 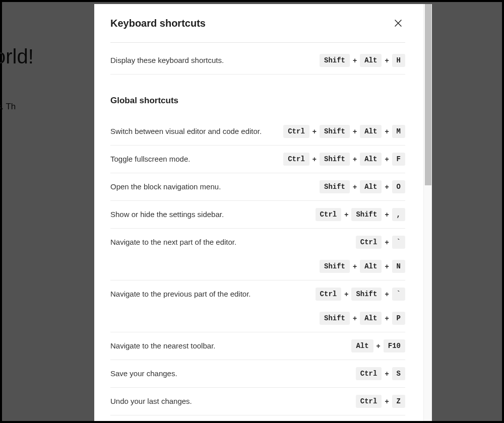 I want to click on key-combination: Ctrl+S, so click(x=381, y=374).